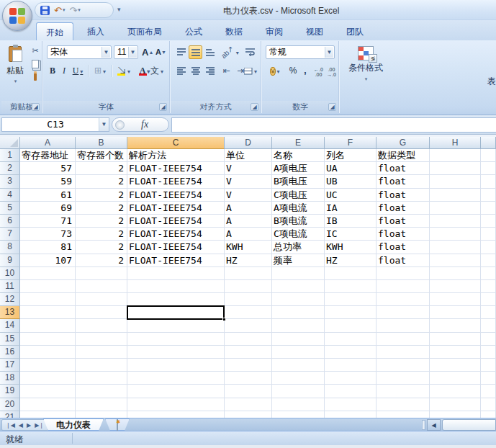 The height and width of the screenshot is (448, 496). I want to click on cell-D21, so click(248, 415).